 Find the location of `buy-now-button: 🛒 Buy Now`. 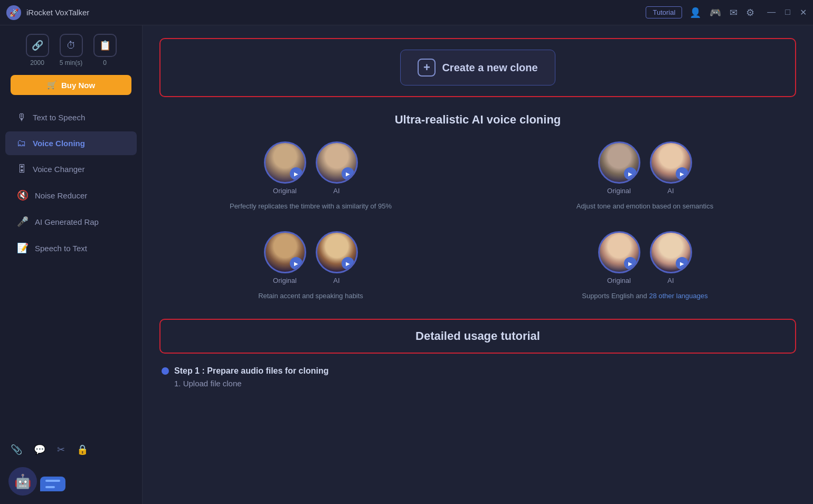

buy-now-button: 🛒 Buy Now is located at coordinates (71, 85).